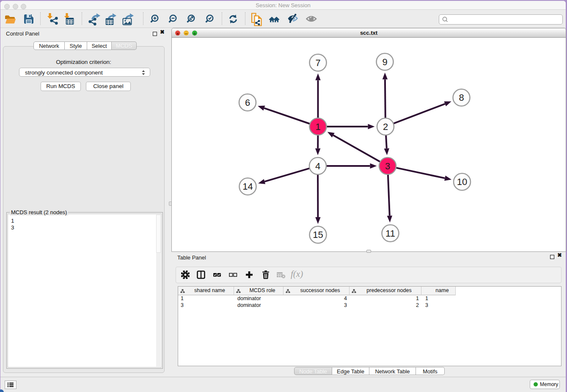 The width and height of the screenshot is (567, 392). I want to click on svg-text: 11, so click(390, 234).